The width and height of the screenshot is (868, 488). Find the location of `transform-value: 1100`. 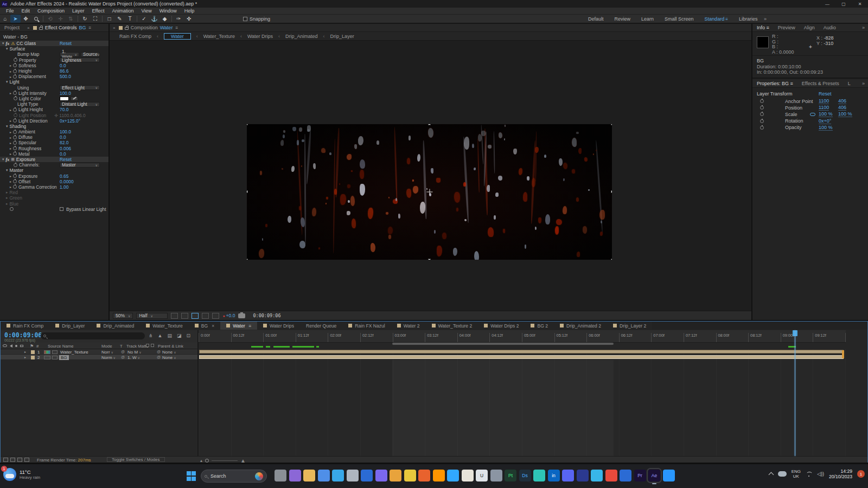

transform-value: 1100 is located at coordinates (824, 107).